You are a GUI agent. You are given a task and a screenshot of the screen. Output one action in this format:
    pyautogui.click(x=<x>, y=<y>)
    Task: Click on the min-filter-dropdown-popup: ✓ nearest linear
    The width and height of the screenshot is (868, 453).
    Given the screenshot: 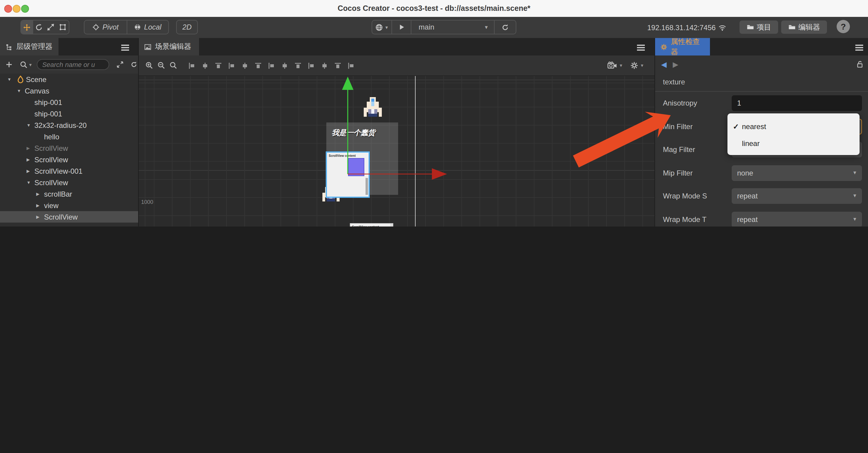 What is the action you would take?
    pyautogui.click(x=794, y=134)
    